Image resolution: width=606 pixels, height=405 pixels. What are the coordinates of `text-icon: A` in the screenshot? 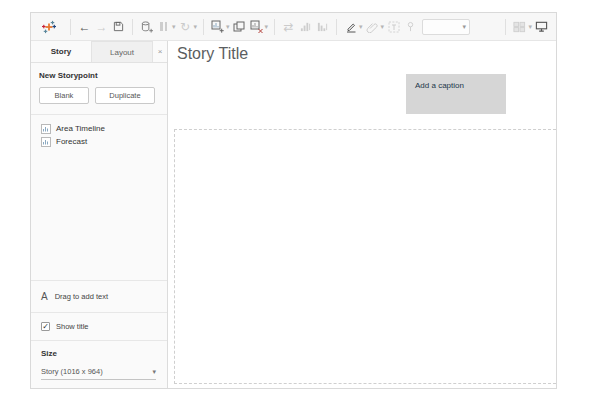 It's located at (44, 296).